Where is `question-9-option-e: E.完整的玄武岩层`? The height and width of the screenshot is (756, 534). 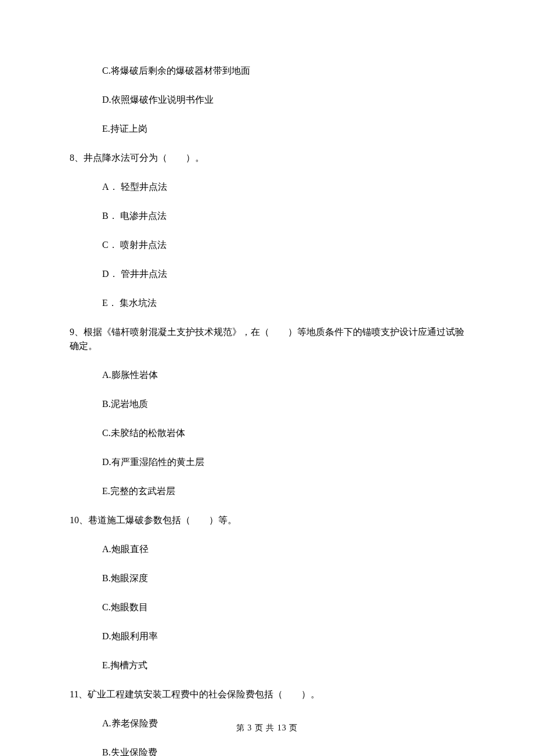 question-9-option-e: E.完整的玄武岩层 is located at coordinates (267, 491).